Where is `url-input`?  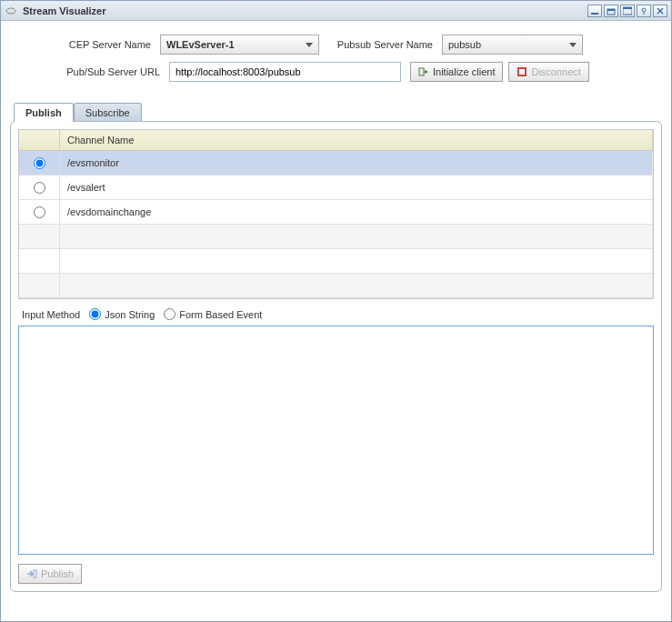 url-input is located at coordinates (286, 72).